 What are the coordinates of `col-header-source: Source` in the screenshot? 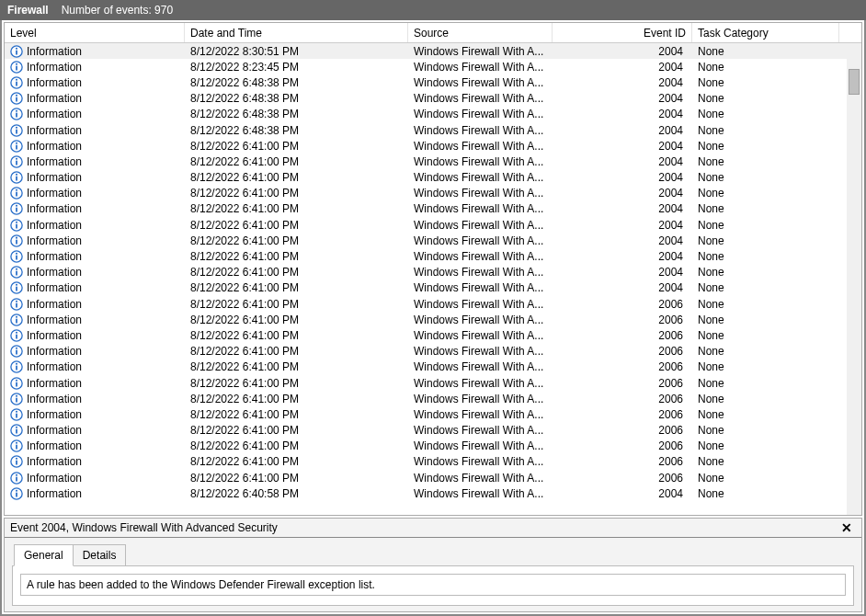 It's located at (480, 33).